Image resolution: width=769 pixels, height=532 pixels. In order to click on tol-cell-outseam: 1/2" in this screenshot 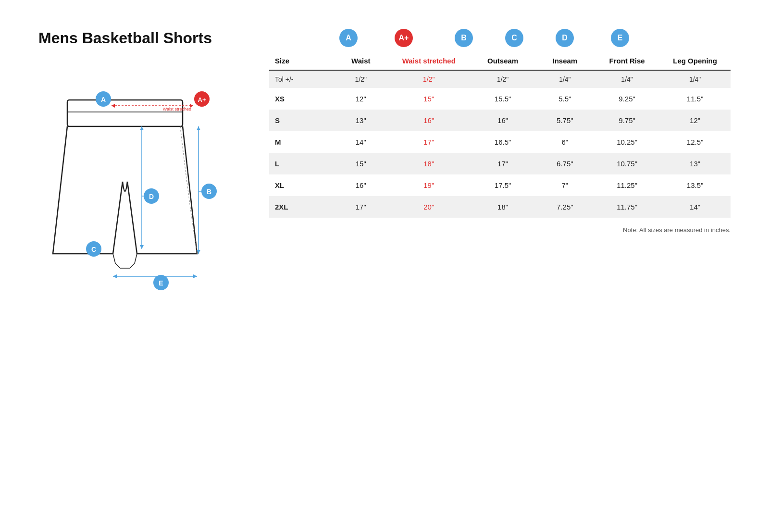, I will do `click(503, 79)`.